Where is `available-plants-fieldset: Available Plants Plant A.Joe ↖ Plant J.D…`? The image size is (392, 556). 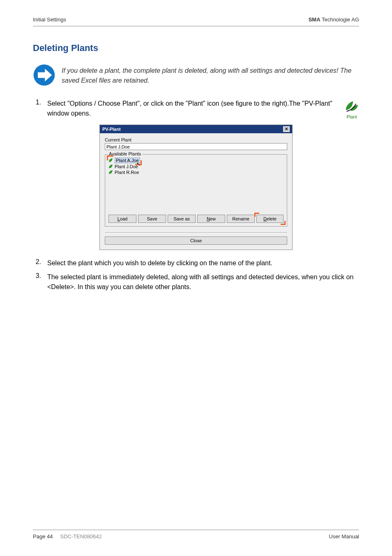 available-plants-fieldset: Available Plants Plant A.Joe ↖ Plant J.D… is located at coordinates (196, 190).